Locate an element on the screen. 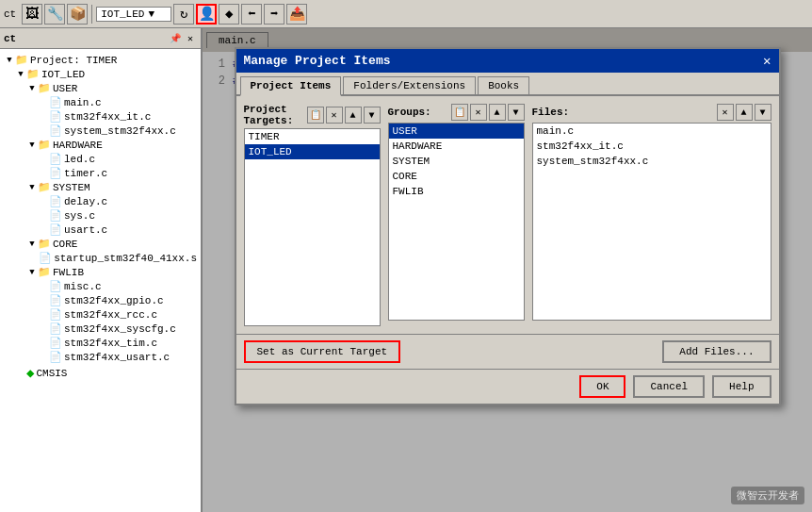 The height and width of the screenshot is (512, 812). left-panel-header: ct 📌 ✕ is located at coordinates (100, 39).